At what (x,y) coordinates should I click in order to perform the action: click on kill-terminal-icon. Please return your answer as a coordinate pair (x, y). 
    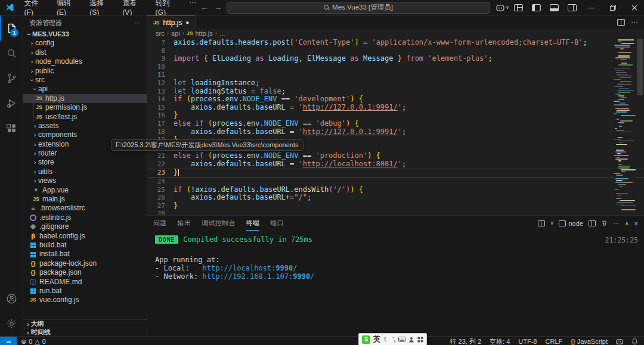
    Looking at the image, I should click on (605, 223).